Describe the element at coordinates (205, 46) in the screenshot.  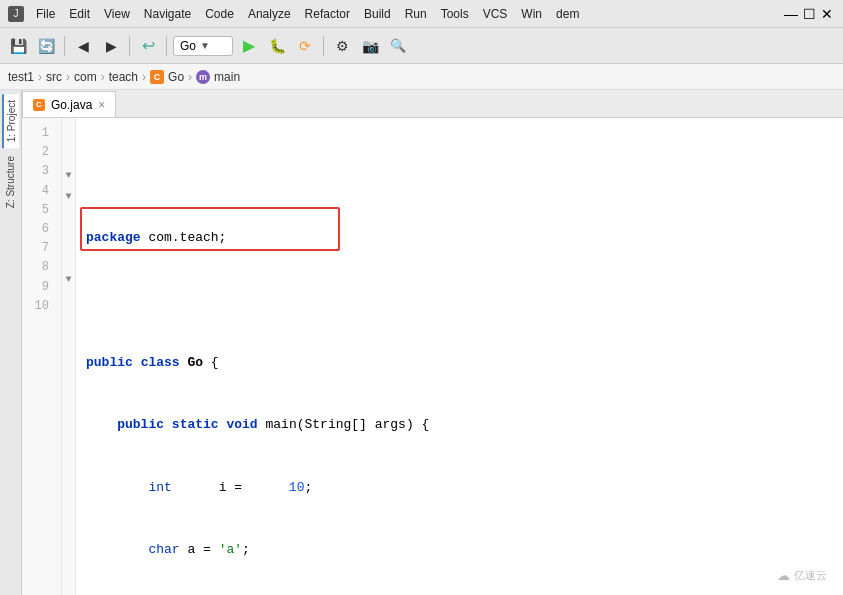
I see `run-config-dropdown-icon: ▼` at that location.